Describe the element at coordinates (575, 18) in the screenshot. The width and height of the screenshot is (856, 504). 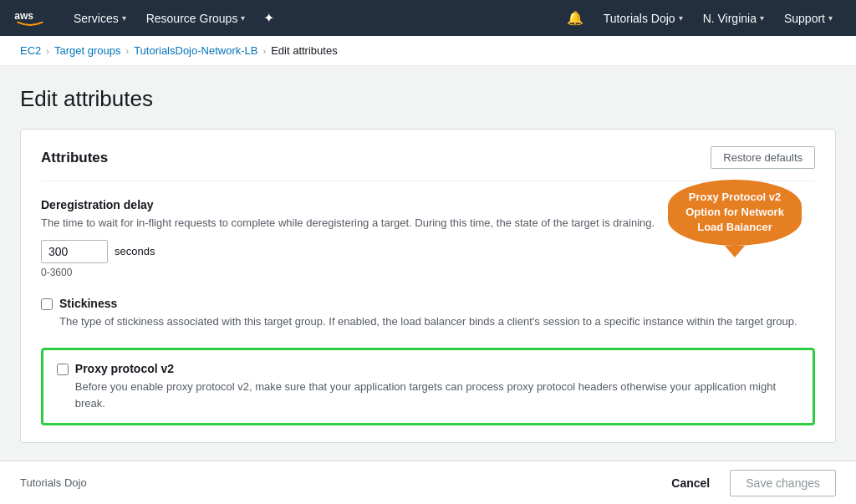
I see `notifications-icon: 🔔` at that location.